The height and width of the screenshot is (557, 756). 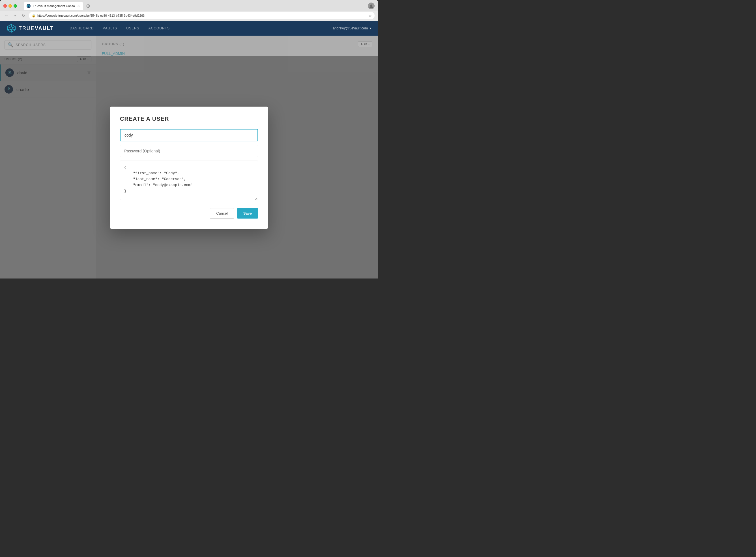 What do you see at coordinates (189, 213) in the screenshot?
I see `modal-actions: Cancel Save` at bounding box center [189, 213].